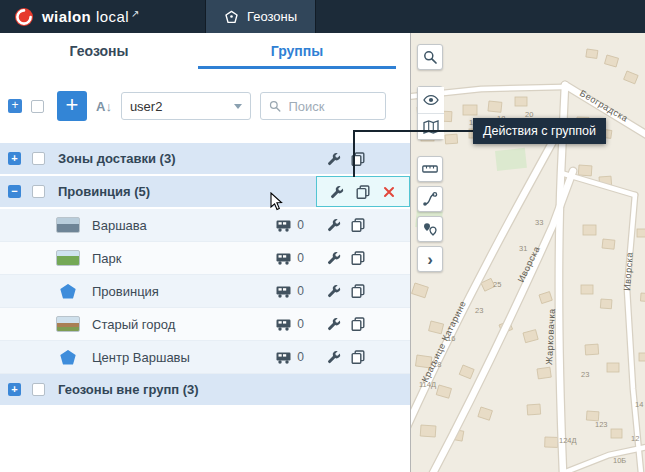 Image resolution: width=645 pixels, height=472 pixels. I want to click on tooltip: Действия с группой, so click(540, 131).